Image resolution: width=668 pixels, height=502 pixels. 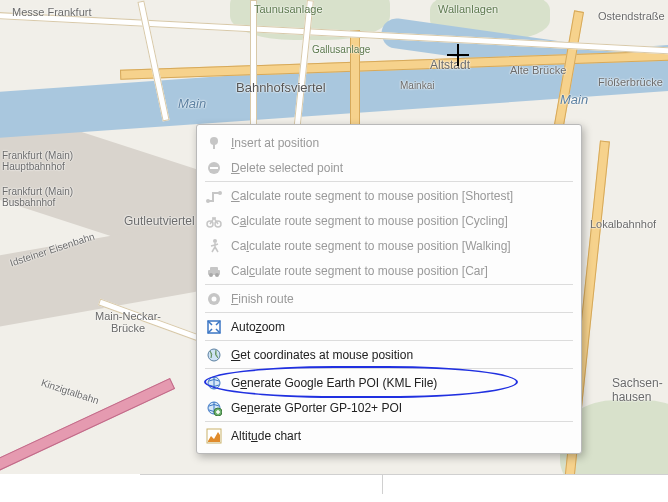 I want to click on map-label: Mainkai, so click(x=417, y=86).